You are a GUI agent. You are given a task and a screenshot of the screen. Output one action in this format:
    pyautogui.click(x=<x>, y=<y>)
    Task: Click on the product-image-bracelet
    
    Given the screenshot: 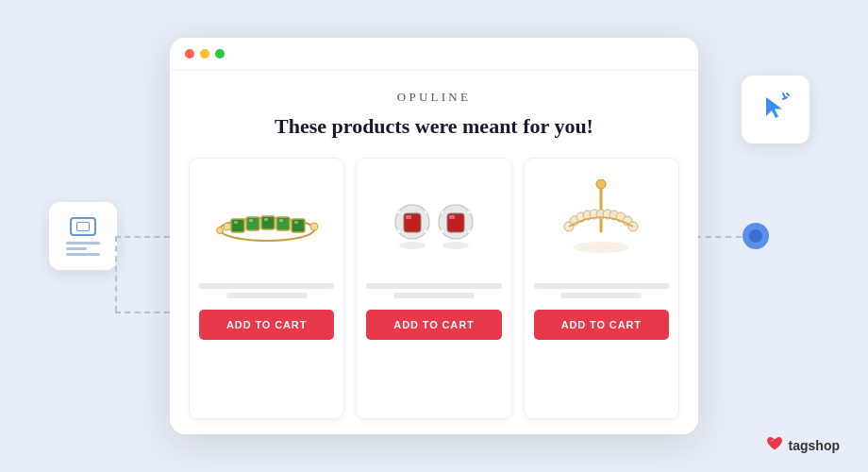 What is the action you would take?
    pyautogui.click(x=266, y=222)
    